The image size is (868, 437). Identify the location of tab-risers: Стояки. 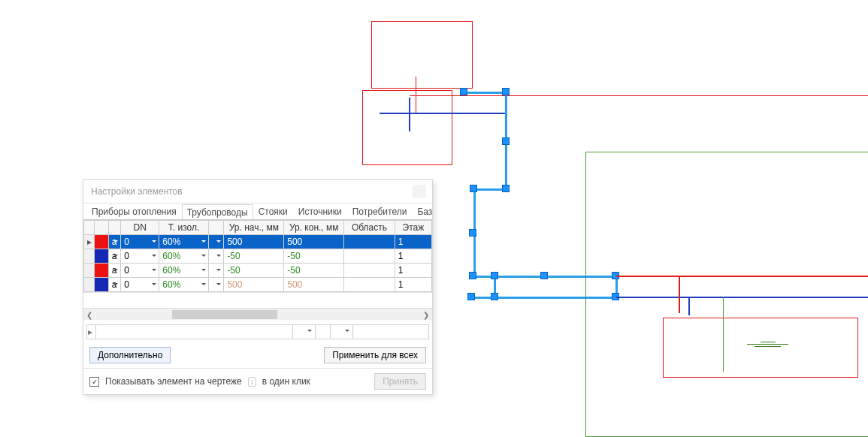
(274, 212).